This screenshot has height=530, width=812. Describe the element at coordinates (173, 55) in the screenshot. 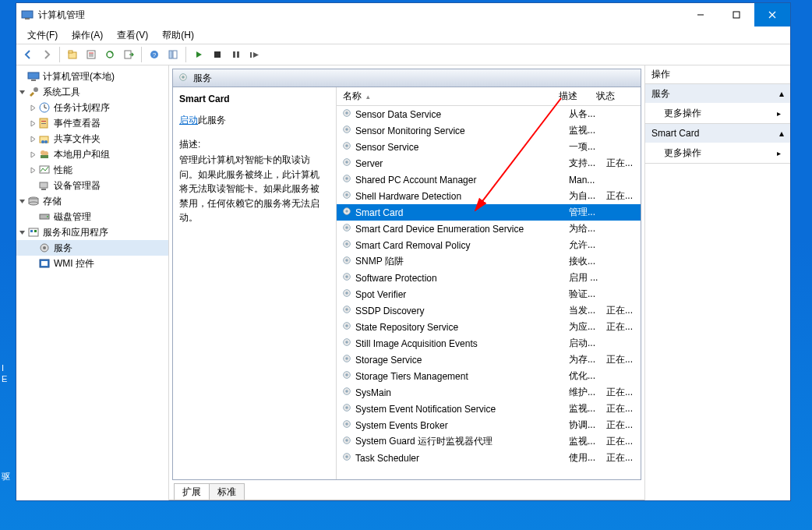

I see `show-hide-button` at that location.